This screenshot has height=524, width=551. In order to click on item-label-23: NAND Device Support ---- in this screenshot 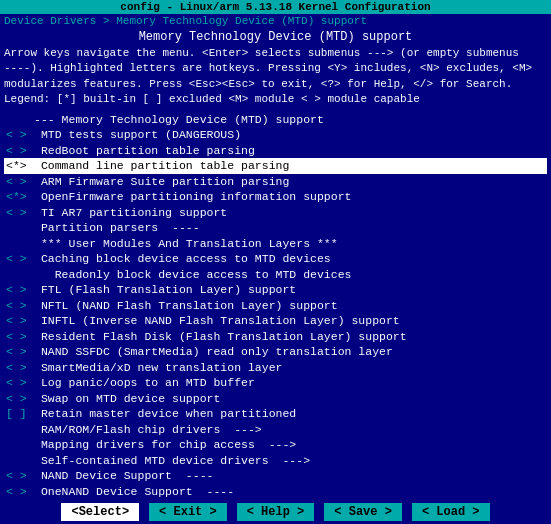, I will do `click(124, 476)`.